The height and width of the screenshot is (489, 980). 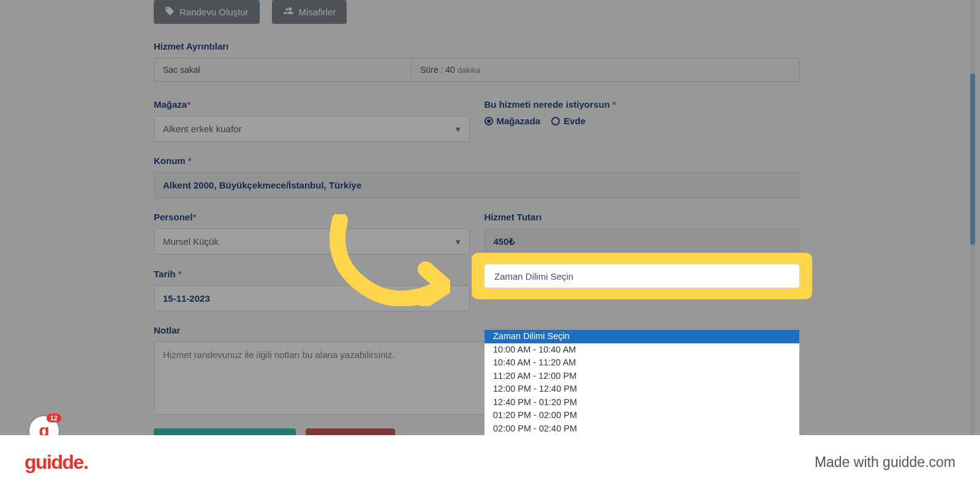 What do you see at coordinates (312, 241) in the screenshot?
I see `staff-select: Mursel Küçük ▾` at bounding box center [312, 241].